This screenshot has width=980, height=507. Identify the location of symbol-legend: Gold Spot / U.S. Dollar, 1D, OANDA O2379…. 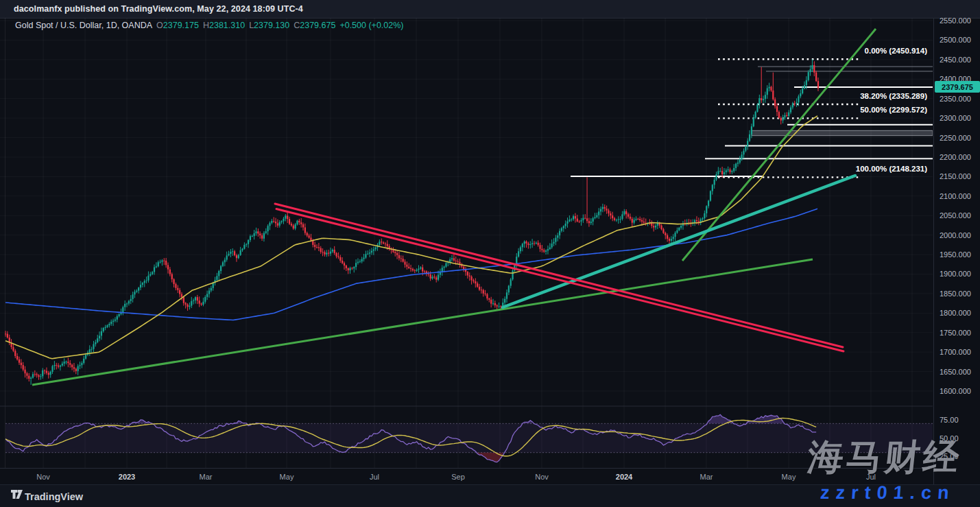
(210, 25).